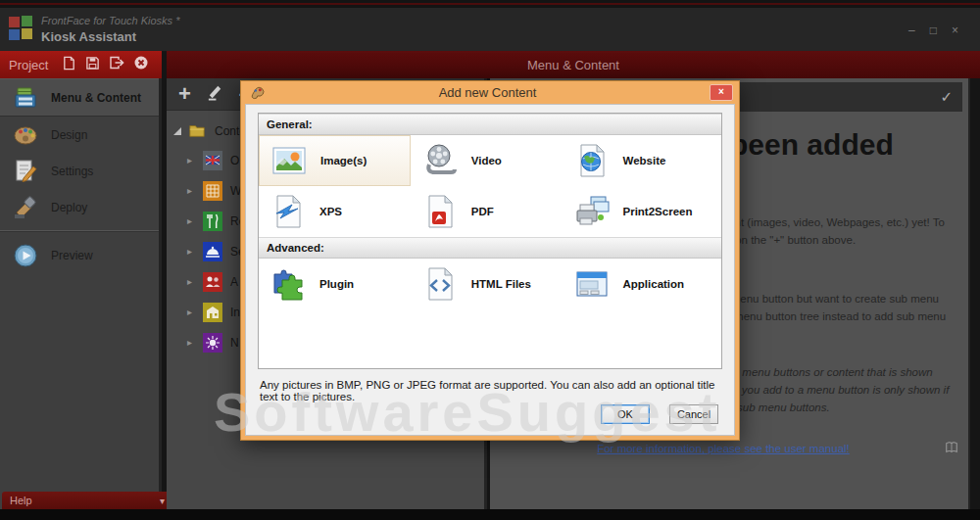 This screenshot has width=980, height=520. Describe the element at coordinates (440, 212) in the screenshot. I see `pdf-icon` at that location.